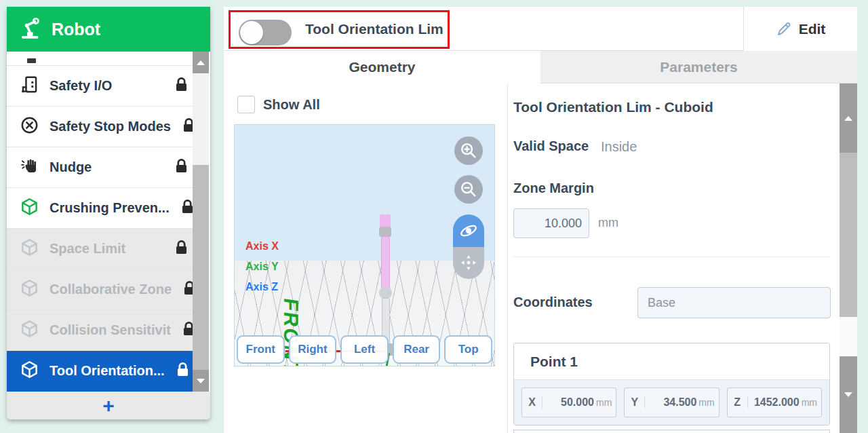 The height and width of the screenshot is (433, 868). Describe the element at coordinates (553, 303) in the screenshot. I see `coordinates-label: Coordinates` at that location.